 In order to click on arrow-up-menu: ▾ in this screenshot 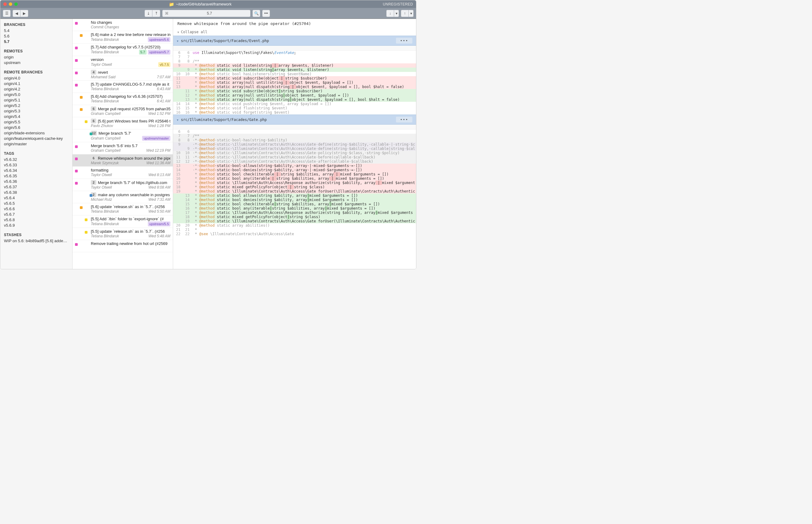, I will do `click(411, 14)`.